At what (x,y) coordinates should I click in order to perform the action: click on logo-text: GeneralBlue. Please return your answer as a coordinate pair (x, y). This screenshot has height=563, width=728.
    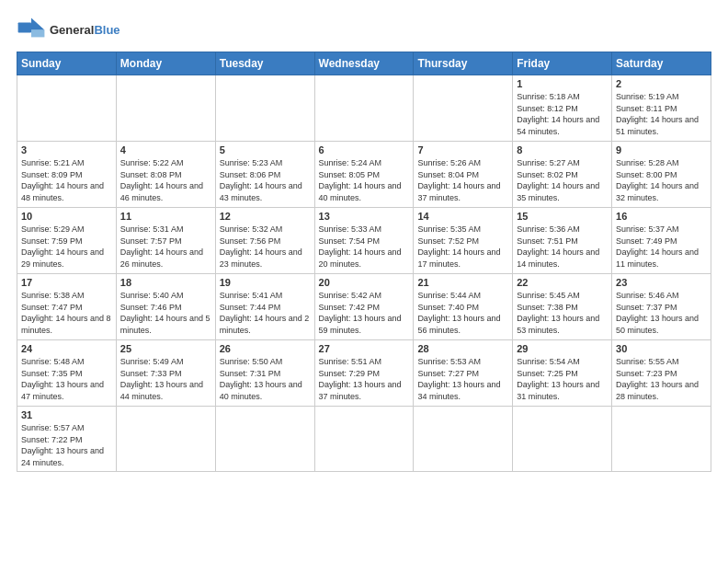
    Looking at the image, I should click on (85, 29).